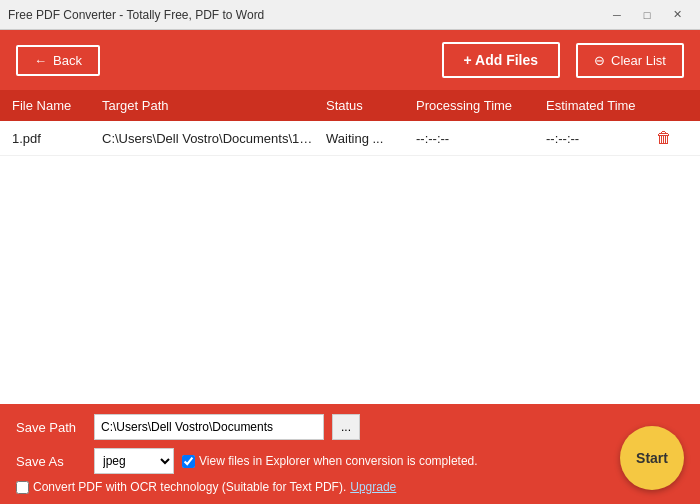 The image size is (700, 504). What do you see at coordinates (677, 15) in the screenshot?
I see `close-button: ✕` at bounding box center [677, 15].